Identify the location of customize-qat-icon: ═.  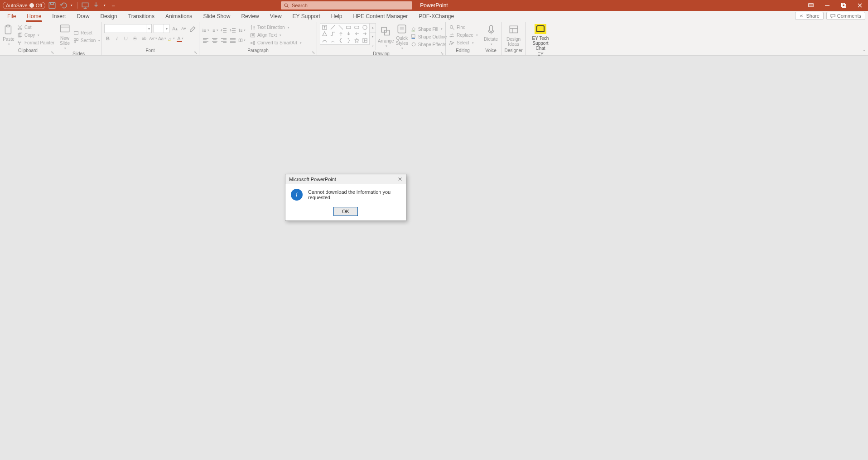
(113, 5).